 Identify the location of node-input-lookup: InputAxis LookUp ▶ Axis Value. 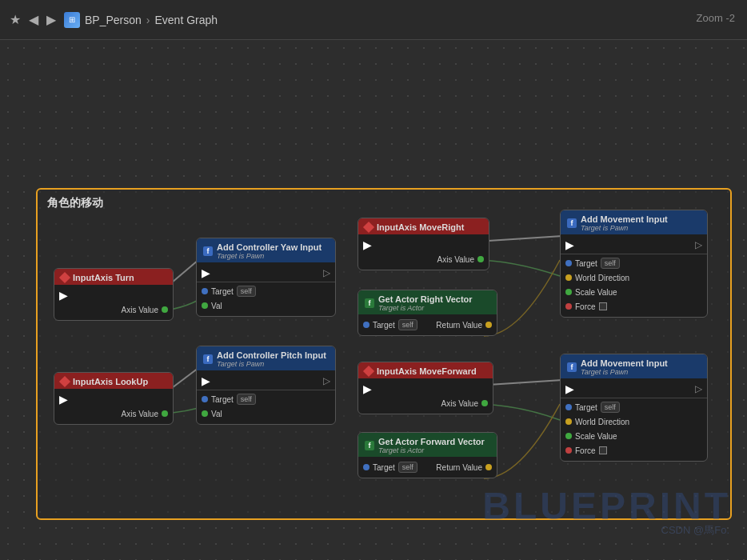
(114, 398).